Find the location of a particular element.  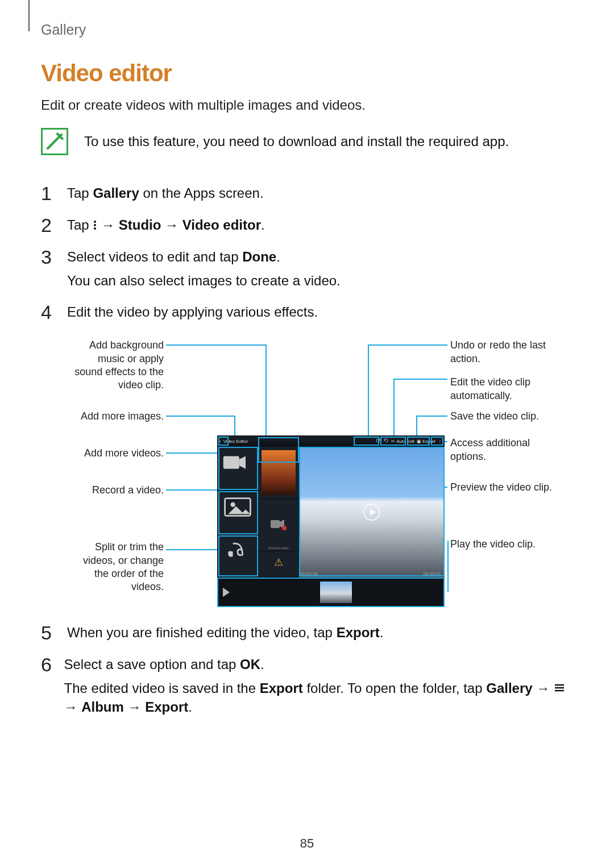

step-body: Select a save option and tap OK. The edi… is located at coordinates (318, 686).